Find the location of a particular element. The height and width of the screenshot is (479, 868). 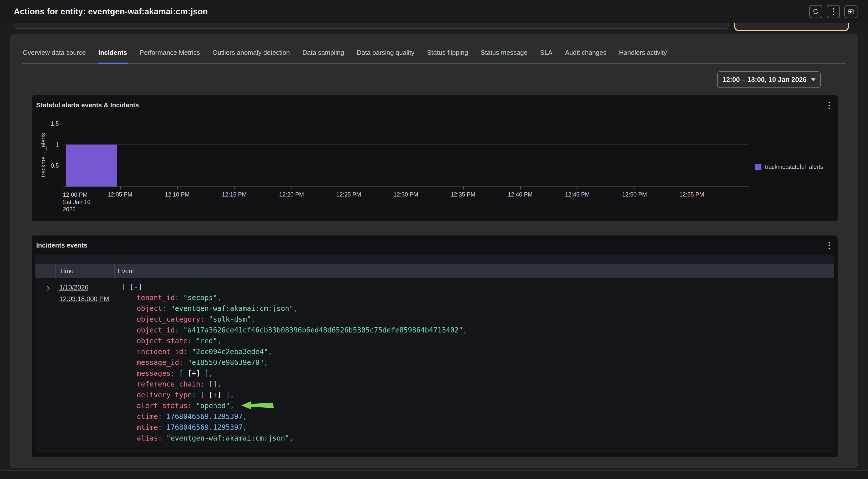

json-bracket: [ is located at coordinates (183, 373).